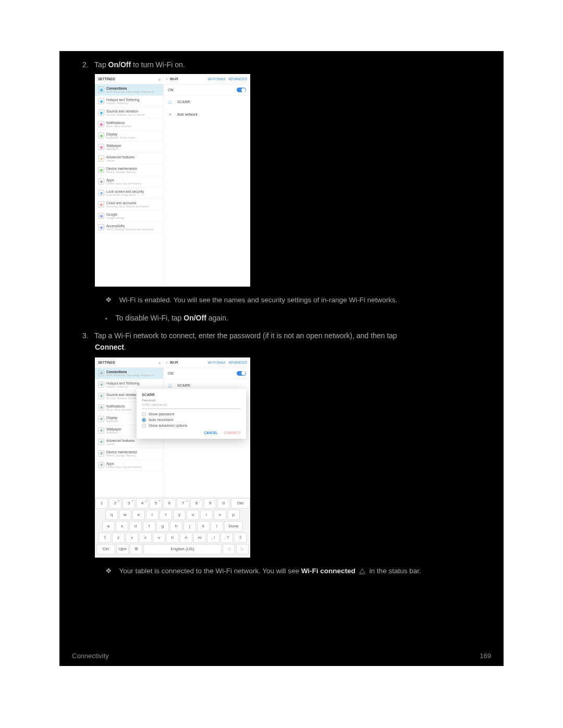 The image size is (563, 728). What do you see at coordinates (163, 526) in the screenshot?
I see `key: g` at bounding box center [163, 526].